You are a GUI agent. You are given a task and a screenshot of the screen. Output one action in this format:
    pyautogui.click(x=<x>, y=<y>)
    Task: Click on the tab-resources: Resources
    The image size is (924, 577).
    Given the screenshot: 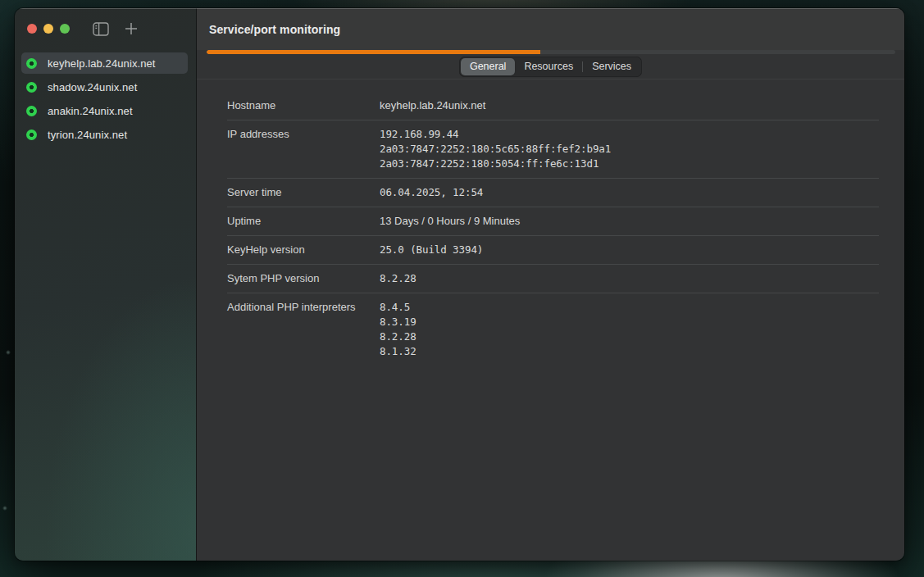 What is the action you would take?
    pyautogui.click(x=548, y=67)
    